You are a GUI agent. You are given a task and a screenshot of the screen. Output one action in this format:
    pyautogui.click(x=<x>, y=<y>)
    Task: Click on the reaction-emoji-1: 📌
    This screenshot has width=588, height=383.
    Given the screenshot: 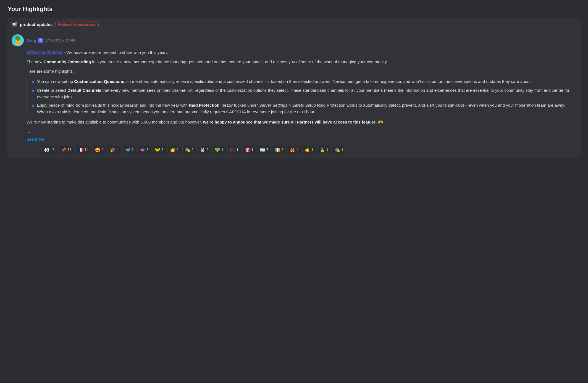 What is the action you would take?
    pyautogui.click(x=64, y=150)
    